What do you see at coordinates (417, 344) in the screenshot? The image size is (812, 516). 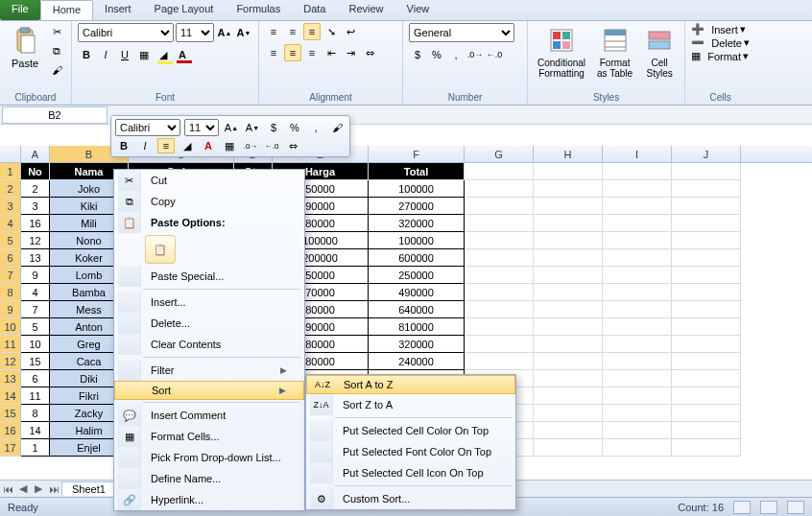 I see `cell: 320000` at bounding box center [417, 344].